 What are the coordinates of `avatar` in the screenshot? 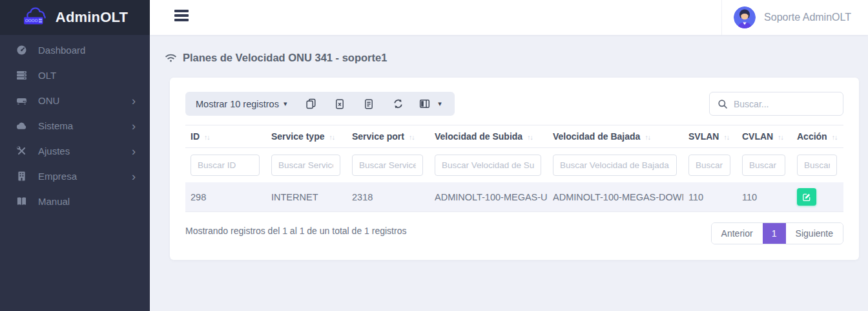 It's located at (745, 17).